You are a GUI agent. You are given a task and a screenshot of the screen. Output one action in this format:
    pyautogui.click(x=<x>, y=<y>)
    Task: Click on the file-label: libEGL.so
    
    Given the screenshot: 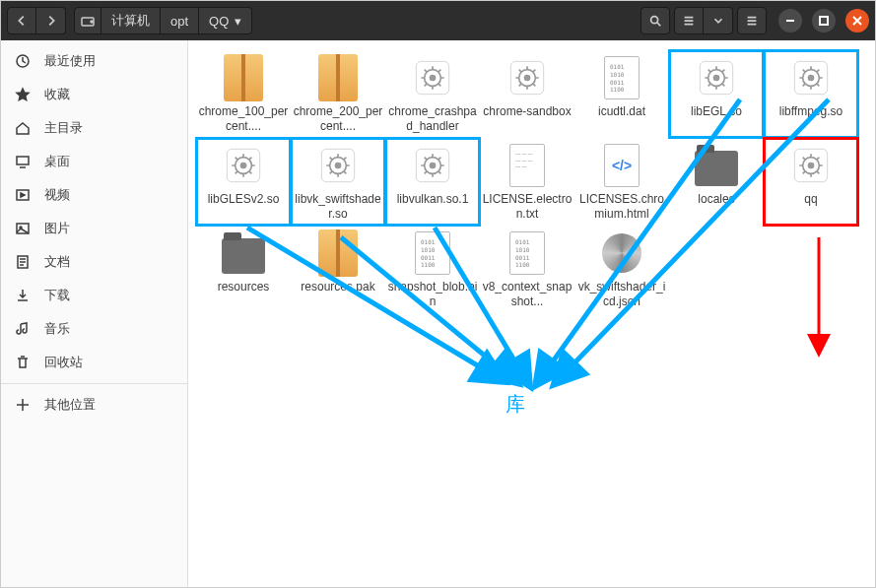 What is the action you would take?
    pyautogui.click(x=716, y=112)
    